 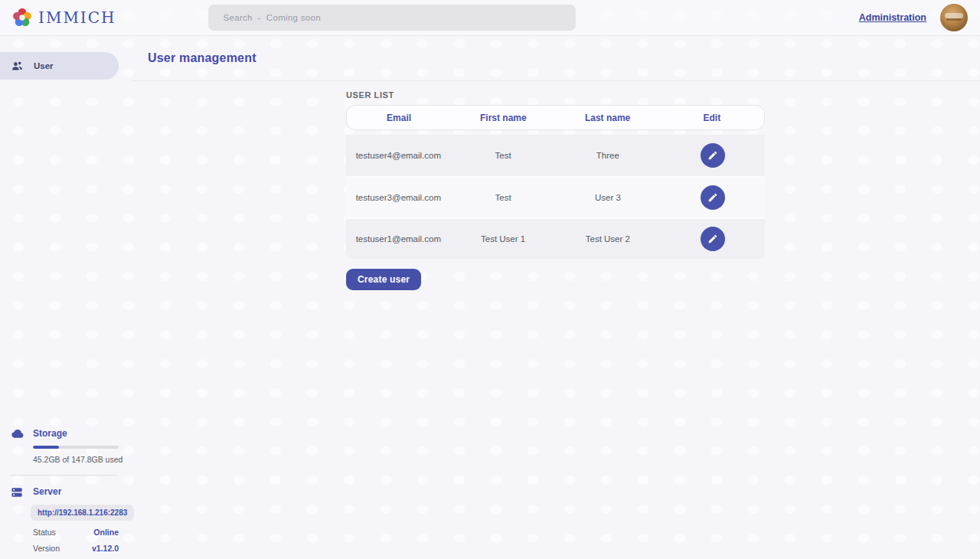 I want to click on top-bar: IMMICH Administration, so click(x=490, y=18).